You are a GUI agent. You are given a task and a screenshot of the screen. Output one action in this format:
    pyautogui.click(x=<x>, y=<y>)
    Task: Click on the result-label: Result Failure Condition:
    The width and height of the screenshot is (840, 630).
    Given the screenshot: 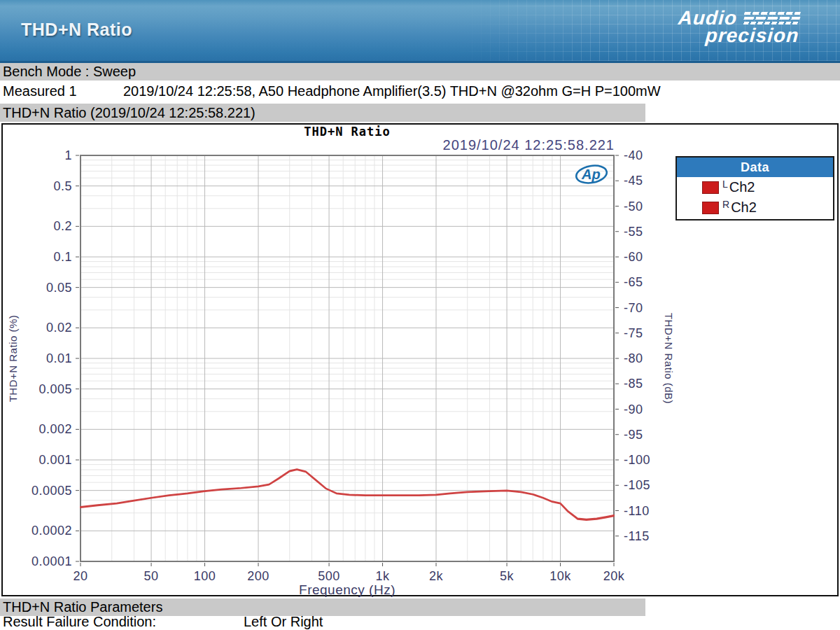 What is the action you would take?
    pyautogui.click(x=123, y=622)
    